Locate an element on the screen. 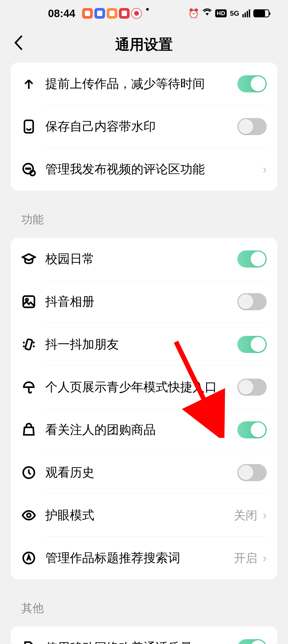  wifi-icon is located at coordinates (207, 13).